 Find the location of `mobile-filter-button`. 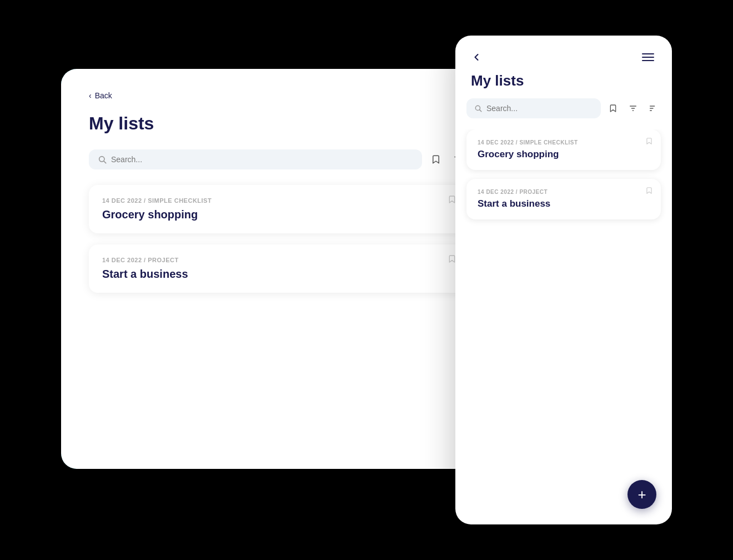

mobile-filter-button is located at coordinates (633, 108).